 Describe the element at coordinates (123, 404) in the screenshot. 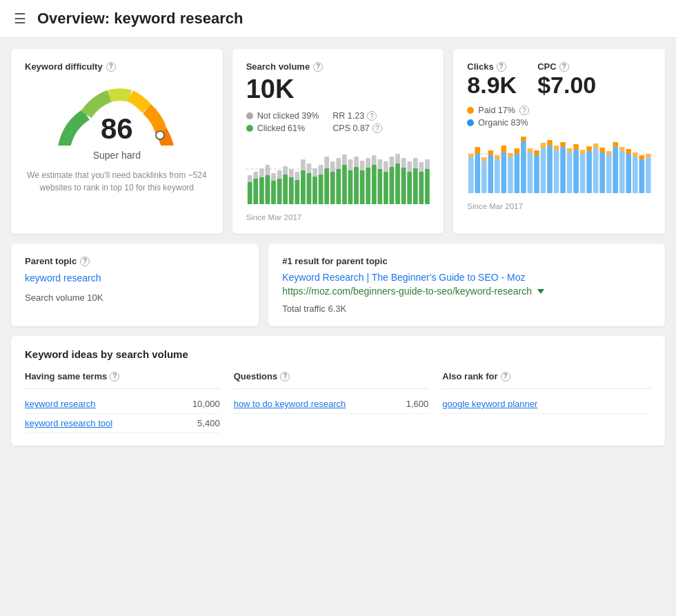

I see `list-item: keyword research 10,000` at that location.